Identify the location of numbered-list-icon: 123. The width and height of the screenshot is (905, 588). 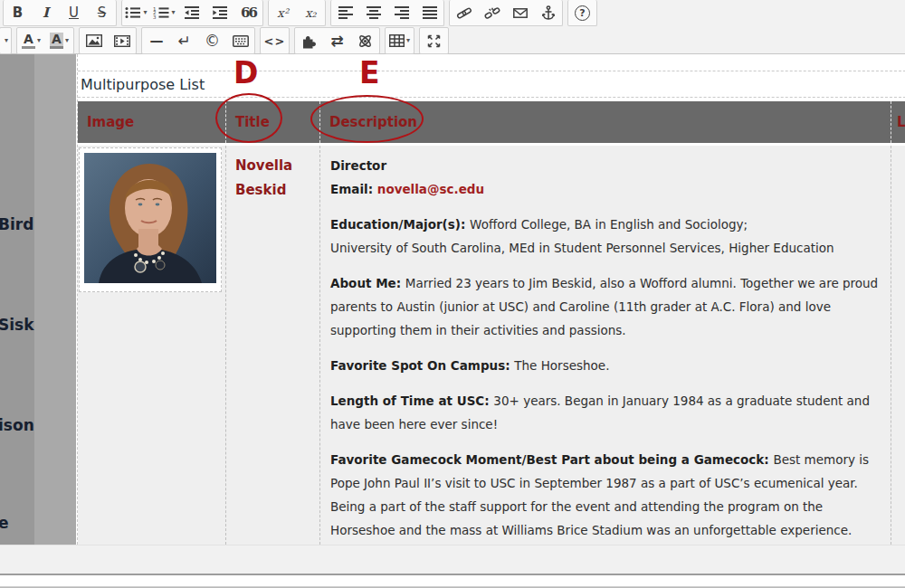
(161, 13).